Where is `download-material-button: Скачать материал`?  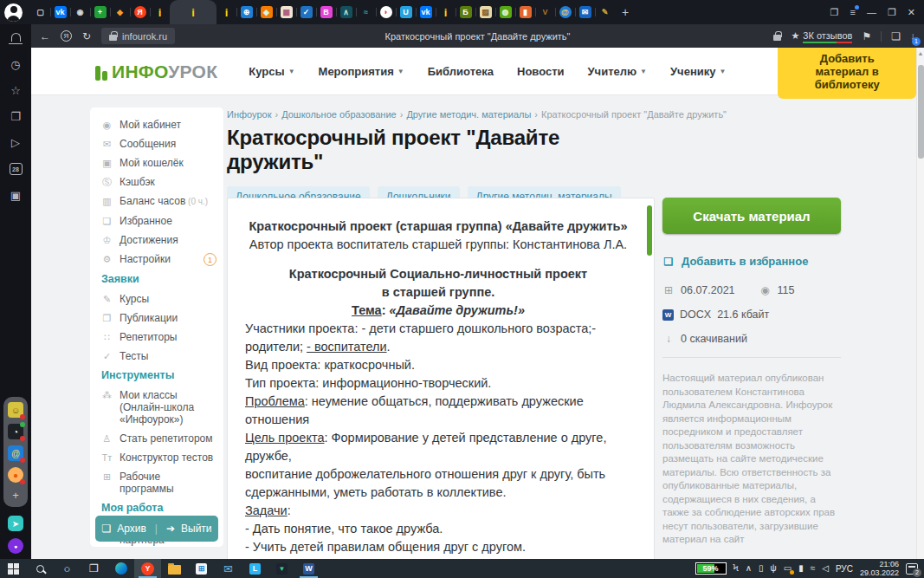 download-material-button: Скачать материал is located at coordinates (752, 216).